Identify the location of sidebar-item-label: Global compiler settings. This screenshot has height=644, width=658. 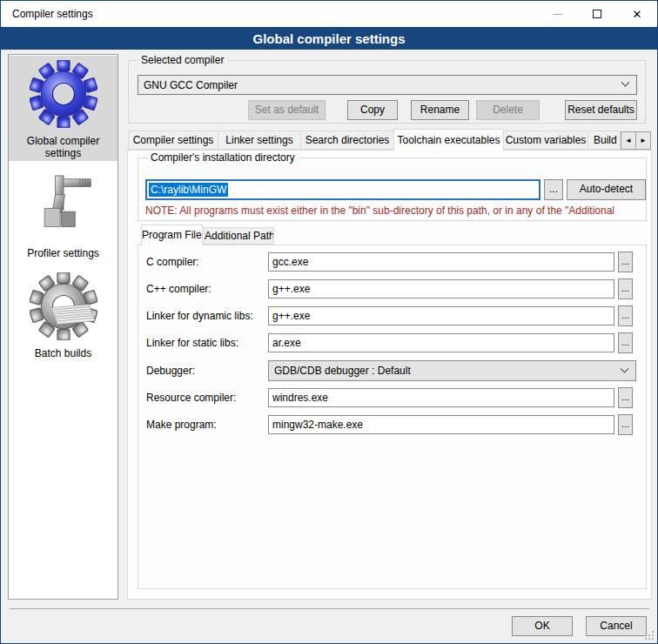
(63, 147).